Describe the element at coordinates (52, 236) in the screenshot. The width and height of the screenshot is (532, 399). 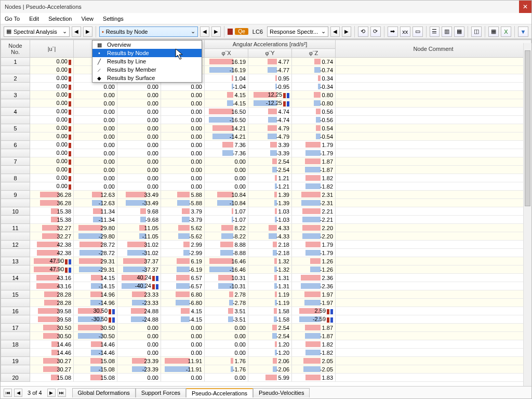
I see `grid-cell: 32.27` at that location.